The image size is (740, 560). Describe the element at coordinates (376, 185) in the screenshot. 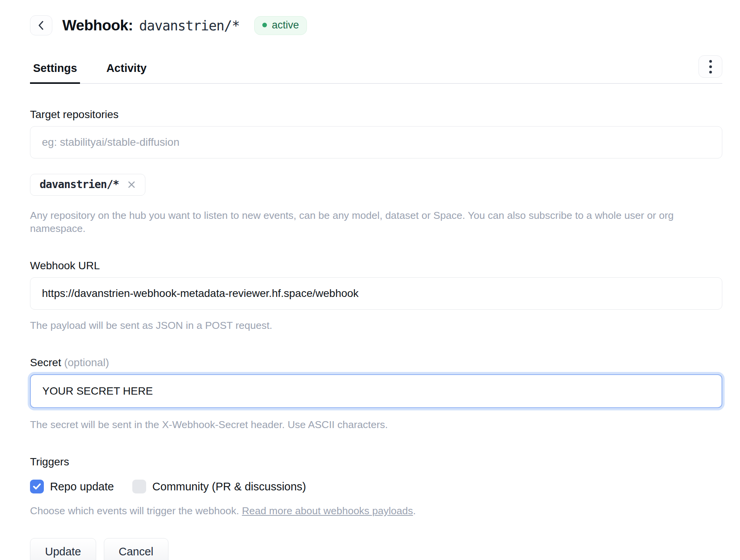

I see `repo-chip-row: davanstrien/*` at that location.